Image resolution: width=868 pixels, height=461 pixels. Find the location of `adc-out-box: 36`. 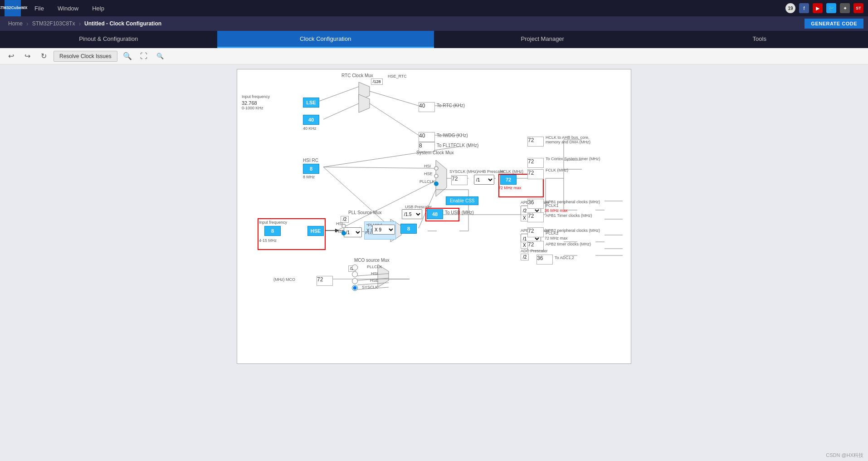

adc-out-box: 36 is located at coordinates (545, 260).